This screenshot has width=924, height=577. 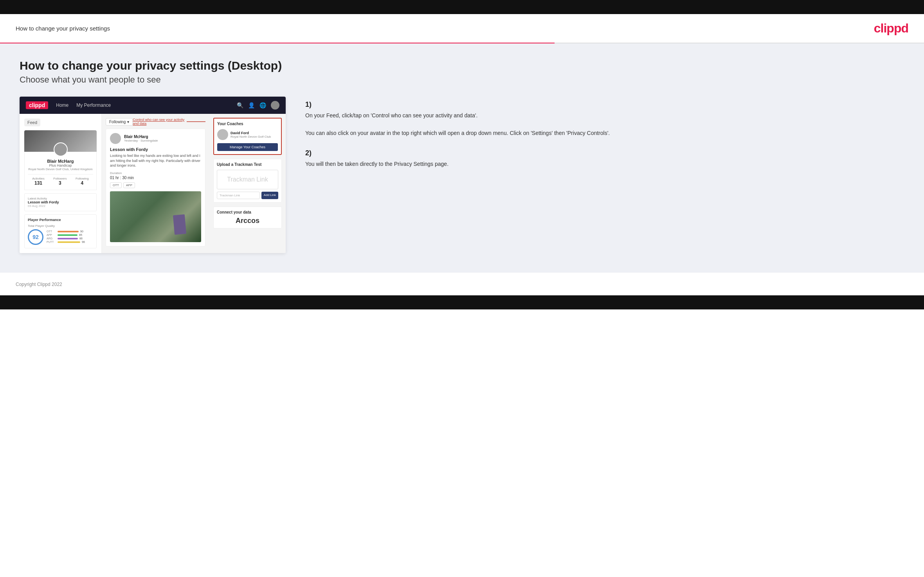 What do you see at coordinates (247, 181) in the screenshot?
I see `mock-trackman-card: Upload a Trackman Test Trackman Link Tra…` at bounding box center [247, 181].